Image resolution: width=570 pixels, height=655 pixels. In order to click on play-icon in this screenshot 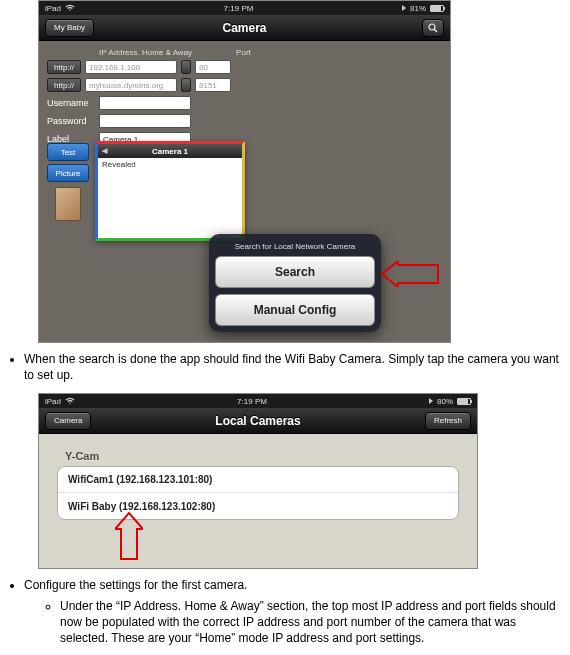, I will do `click(404, 8)`.